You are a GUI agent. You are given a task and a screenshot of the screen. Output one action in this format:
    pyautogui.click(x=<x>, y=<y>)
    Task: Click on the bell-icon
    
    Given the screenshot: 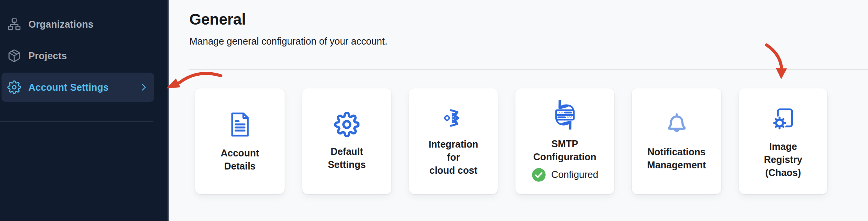 What is the action you would take?
    pyautogui.click(x=677, y=125)
    